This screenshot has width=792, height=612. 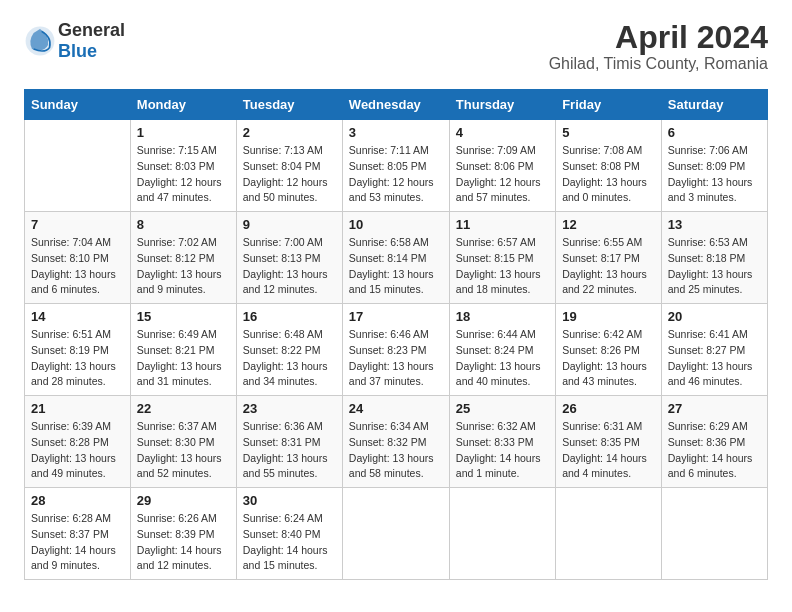 What do you see at coordinates (92, 41) in the screenshot?
I see `logo-text: General Blue` at bounding box center [92, 41].